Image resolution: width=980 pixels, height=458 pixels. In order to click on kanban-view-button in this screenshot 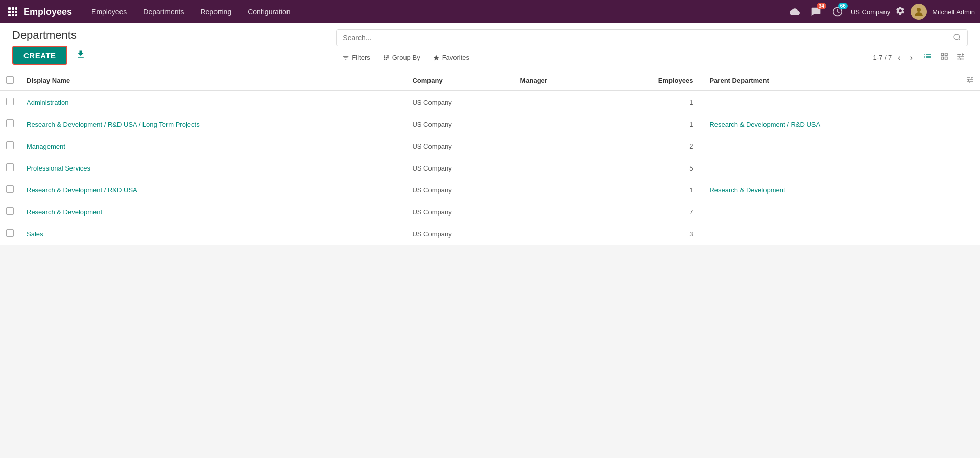, I will do `click(944, 57)`.